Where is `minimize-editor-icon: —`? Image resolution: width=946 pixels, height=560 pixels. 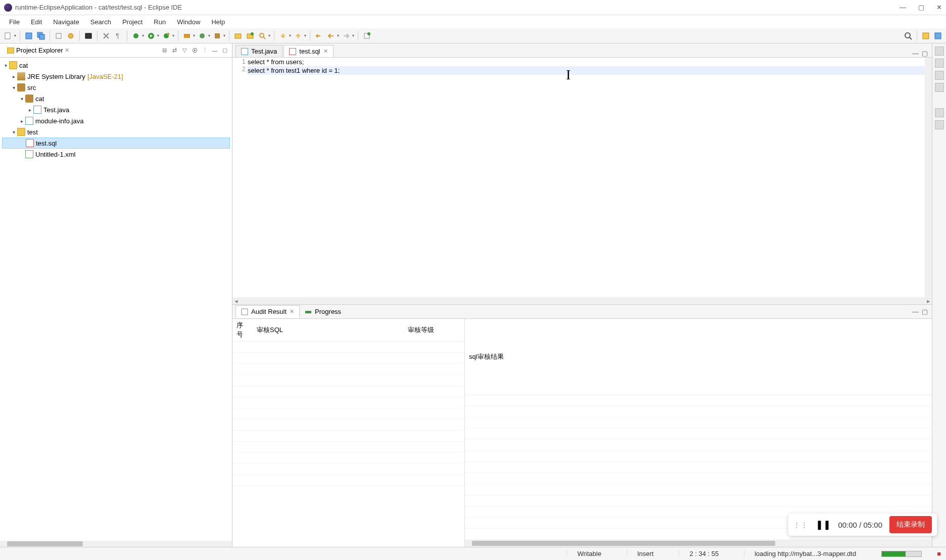
minimize-editor-icon: — is located at coordinates (916, 54).